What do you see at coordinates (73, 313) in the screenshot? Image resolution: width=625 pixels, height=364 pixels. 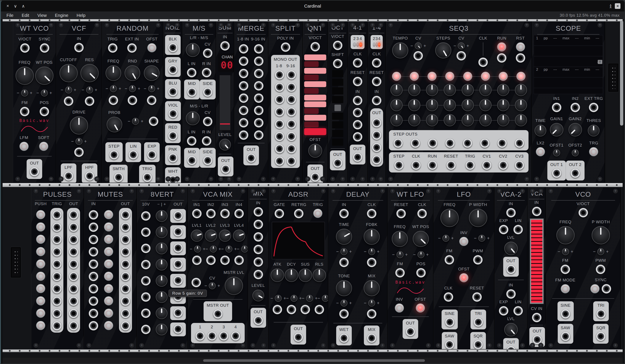 I see `jack-9-port` at bounding box center [73, 313].